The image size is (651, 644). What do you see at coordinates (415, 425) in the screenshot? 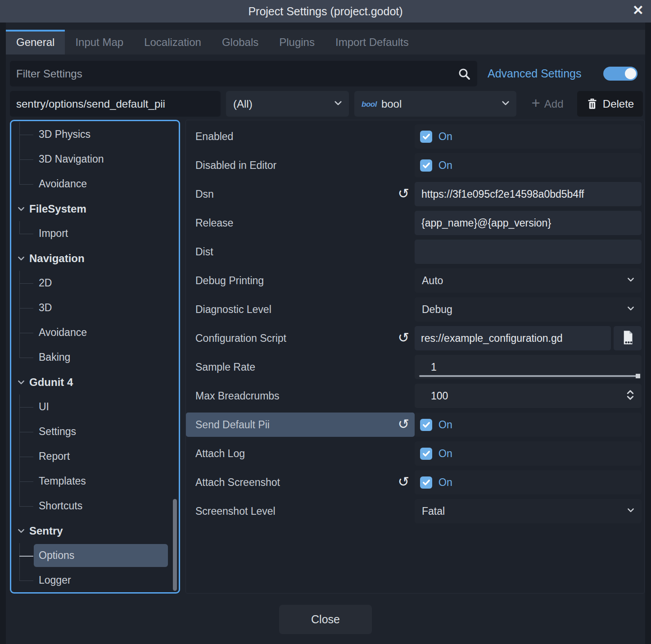
I see `setting-row-send-default-pii: Send Default Pii↺On` at bounding box center [415, 425].